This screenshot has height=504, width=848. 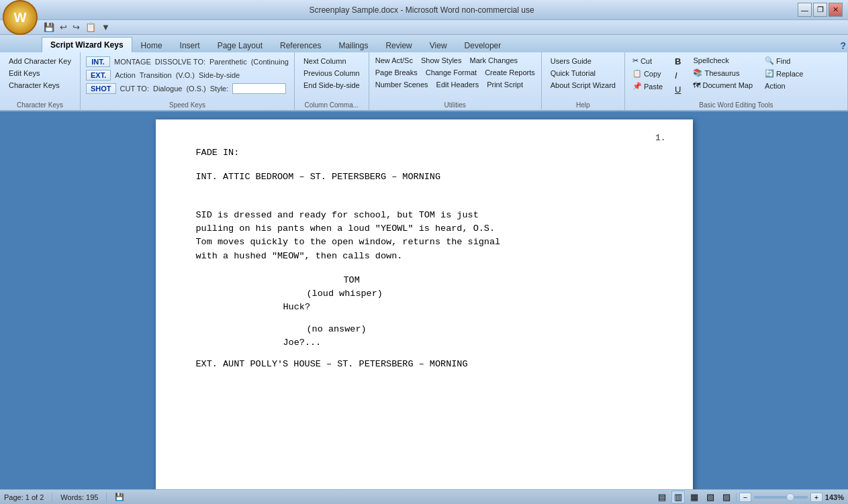 I want to click on help-label: Help, so click(x=583, y=105).